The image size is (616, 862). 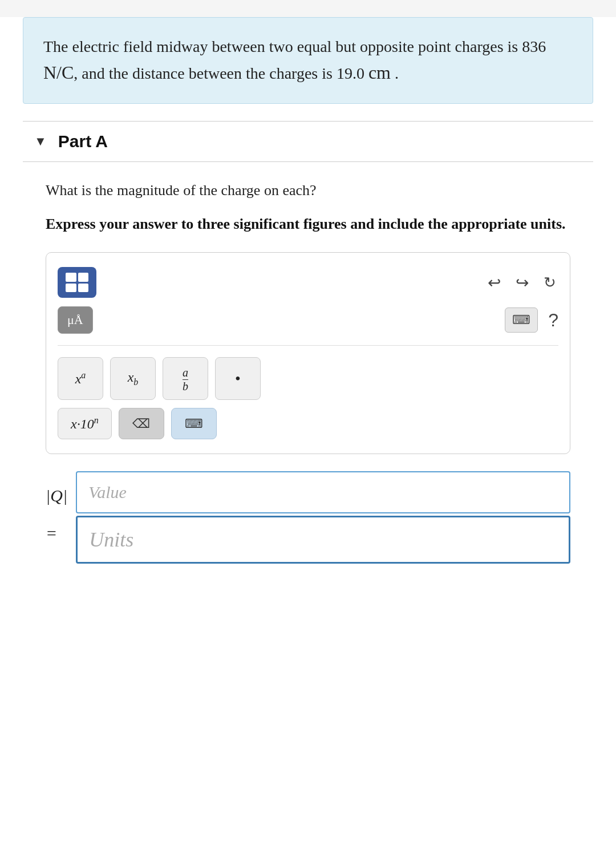 What do you see at coordinates (185, 379) in the screenshot?
I see `fraction-label: a b` at bounding box center [185, 379].